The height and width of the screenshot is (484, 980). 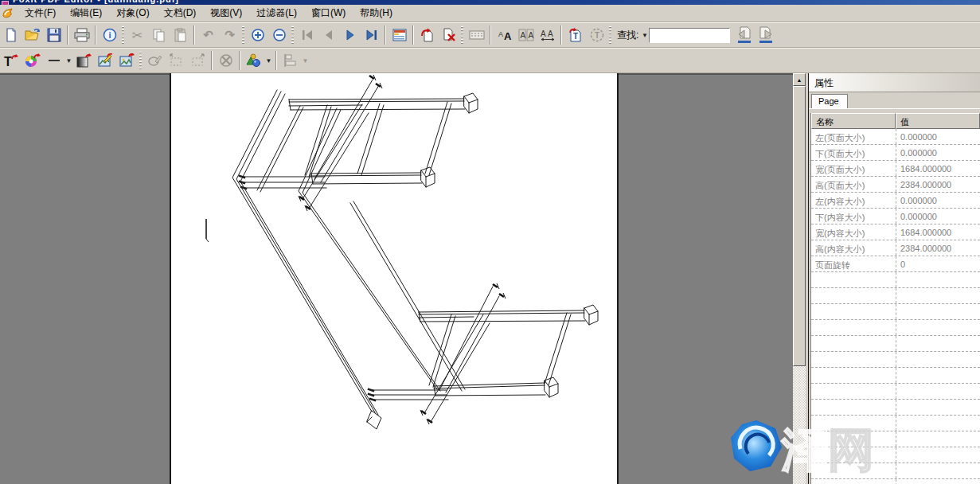 I want to click on add-text-object-button: T, so click(x=575, y=35).